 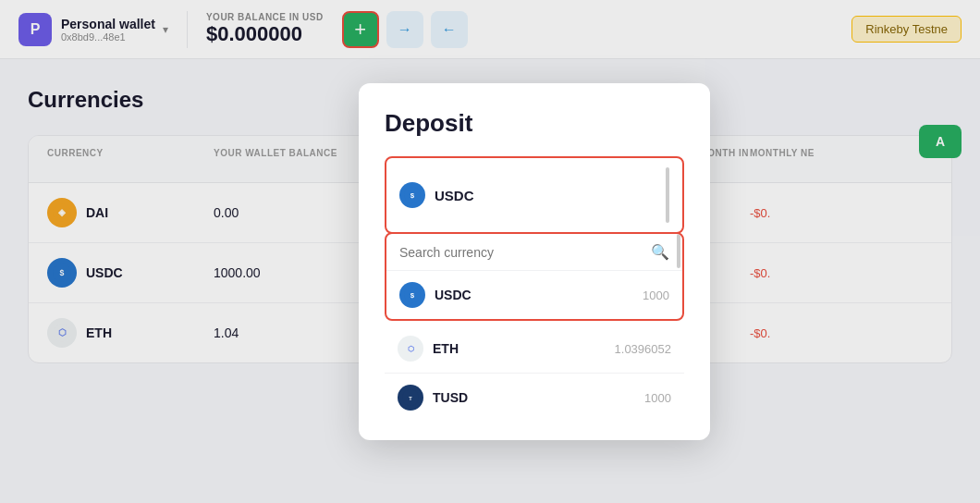 What do you see at coordinates (450, 390) in the screenshot?
I see `tusd-item-name: TUSD` at bounding box center [450, 390].